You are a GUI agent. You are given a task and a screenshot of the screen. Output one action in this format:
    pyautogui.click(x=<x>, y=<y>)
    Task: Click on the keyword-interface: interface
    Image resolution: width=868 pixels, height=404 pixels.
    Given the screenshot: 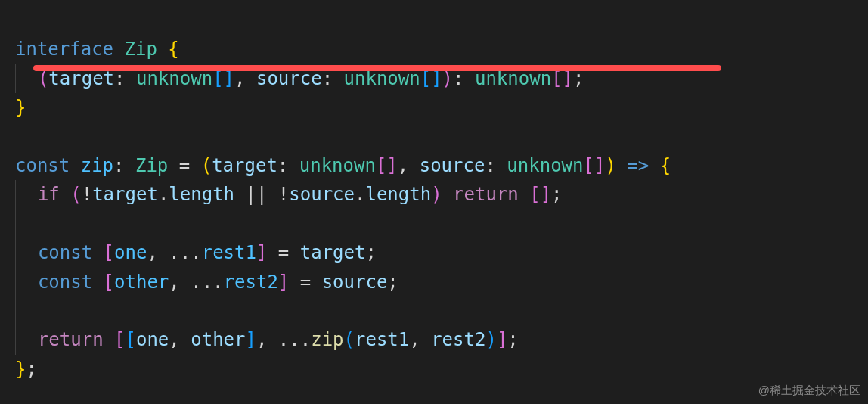 What is the action you would take?
    pyautogui.click(x=64, y=49)
    